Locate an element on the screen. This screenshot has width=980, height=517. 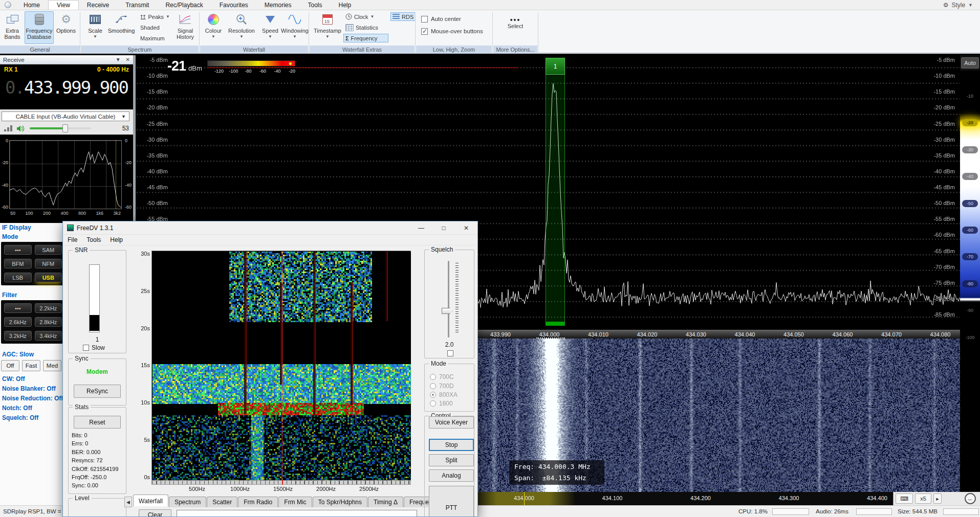
receive-panel-header: Receive ▼ ✕ is located at coordinates (67, 60).